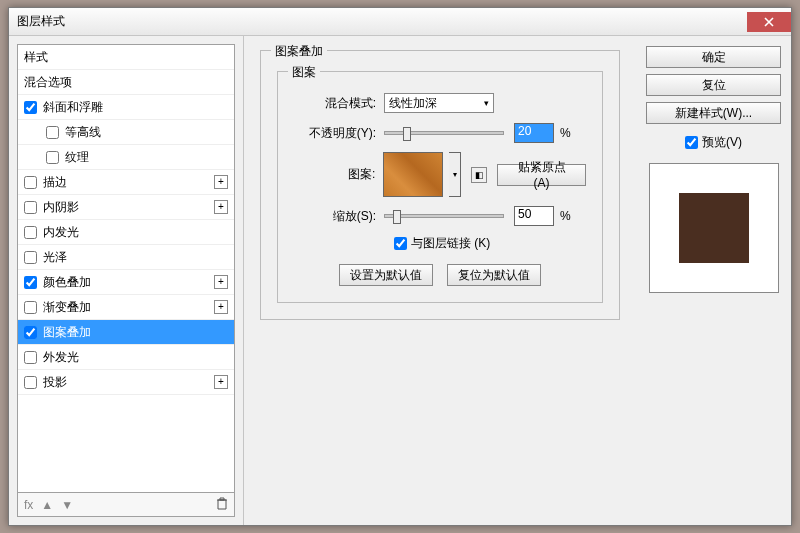 The image size is (800, 533). I want to click on snap-origin-button: 贴紧原点 (A), so click(542, 175).